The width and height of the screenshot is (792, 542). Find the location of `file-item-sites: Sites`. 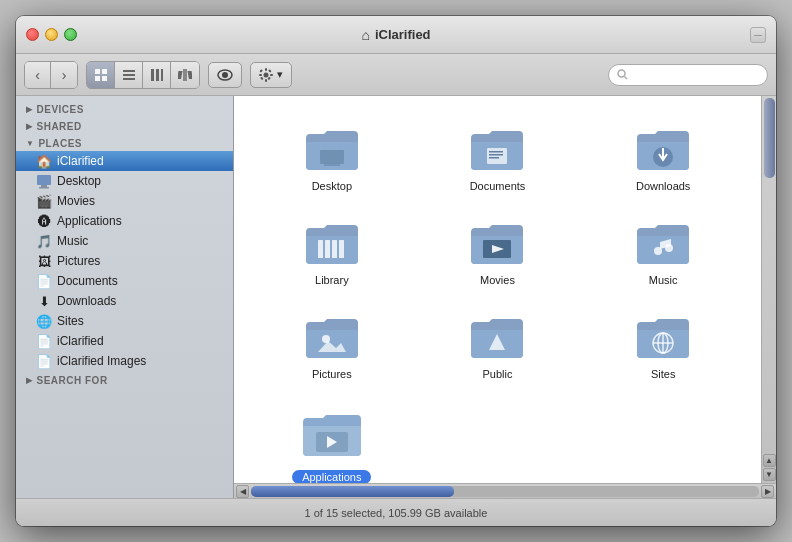

file-item-sites: Sites is located at coordinates (663, 346).